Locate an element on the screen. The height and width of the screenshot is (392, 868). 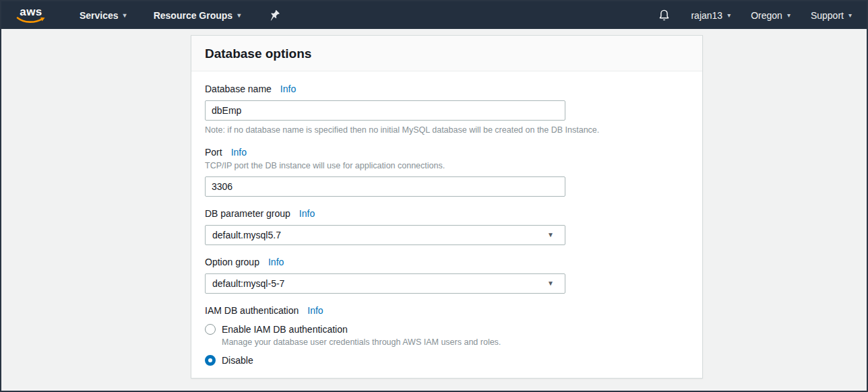
aws-logo: aws is located at coordinates (31, 15).